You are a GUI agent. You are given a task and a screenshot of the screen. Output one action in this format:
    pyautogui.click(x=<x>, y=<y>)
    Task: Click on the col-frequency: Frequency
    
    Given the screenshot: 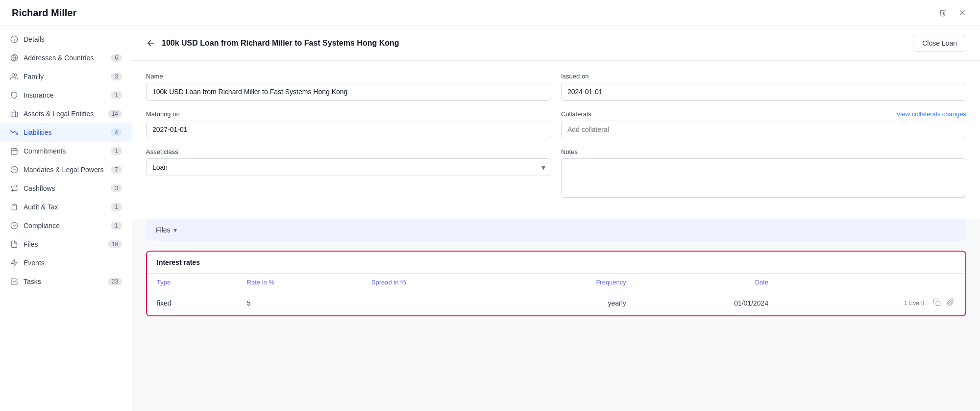 What is the action you would take?
    pyautogui.click(x=570, y=283)
    